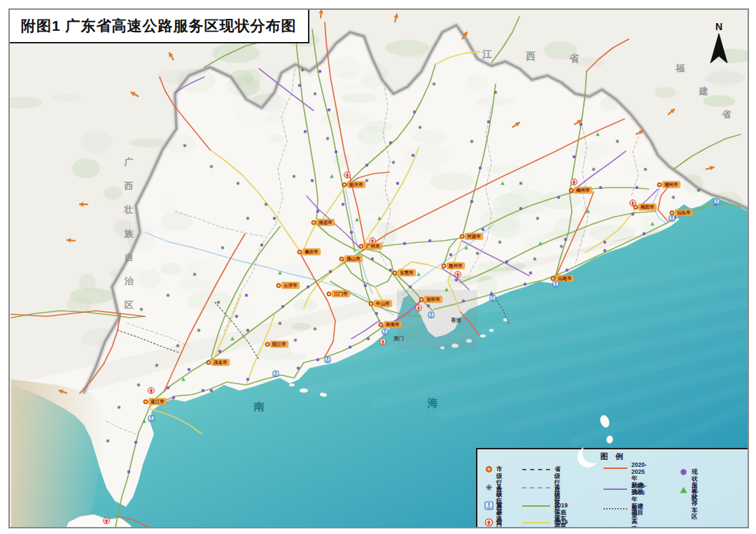 This screenshot has height=534, width=756. I want to click on legend-item-label: 展望高速, so click(634, 517).